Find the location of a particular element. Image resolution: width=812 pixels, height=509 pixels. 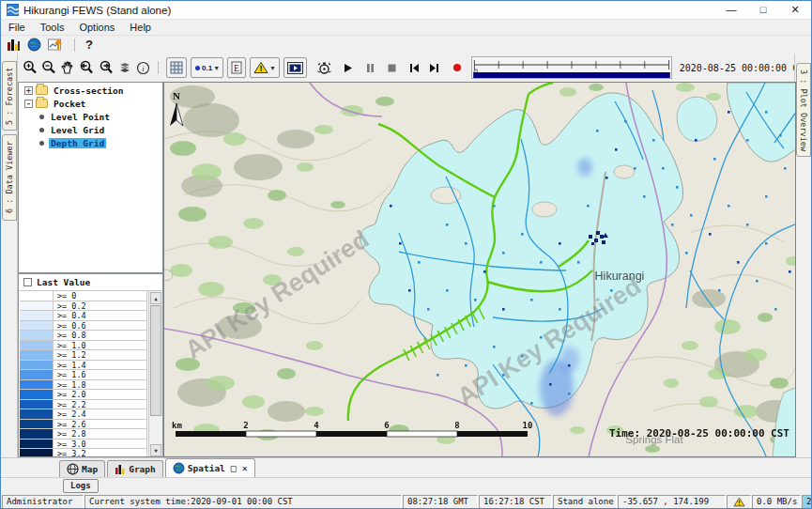

legend-row: >= 0.4 is located at coordinates (84, 316).